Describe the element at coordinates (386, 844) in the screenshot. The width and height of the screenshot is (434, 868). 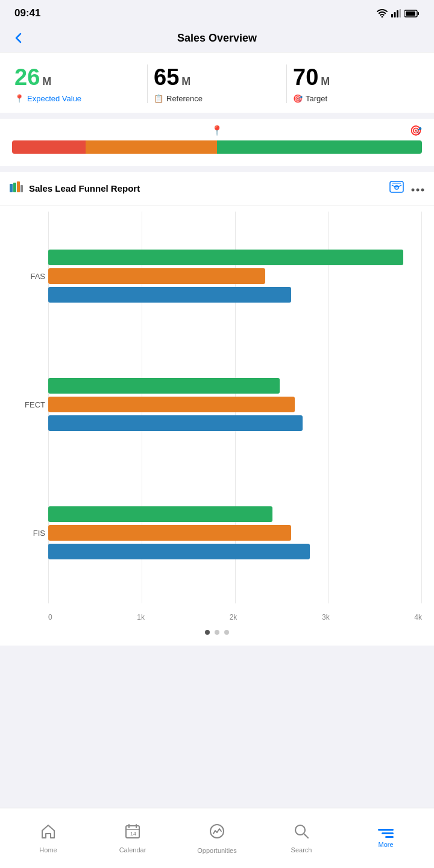
I see `nav-more-label: More` at that location.